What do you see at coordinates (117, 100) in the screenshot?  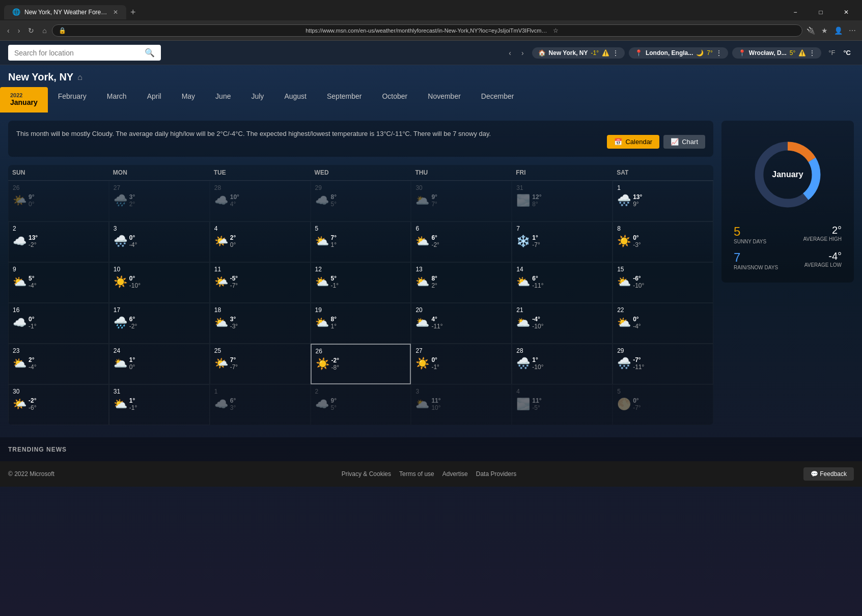 I see `month-tab-march: March` at bounding box center [117, 100].